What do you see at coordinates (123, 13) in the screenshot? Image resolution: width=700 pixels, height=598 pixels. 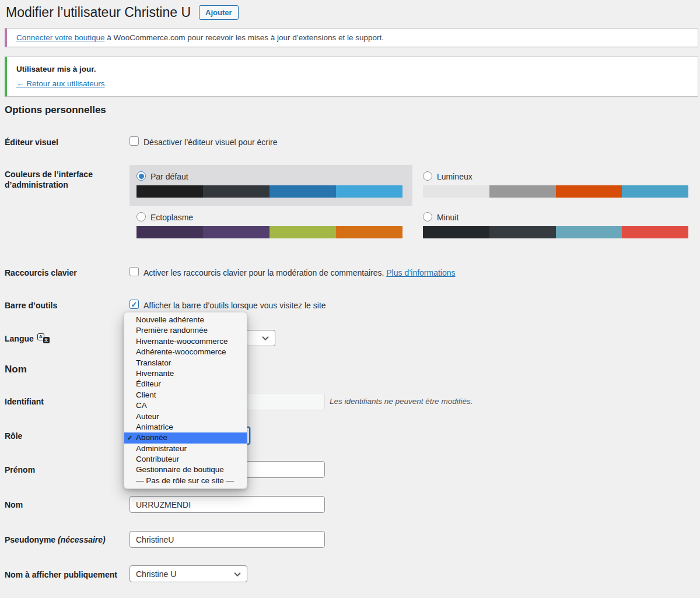 I see `page-header: Modifier l’utilisateur Christine U Ajout…` at bounding box center [123, 13].